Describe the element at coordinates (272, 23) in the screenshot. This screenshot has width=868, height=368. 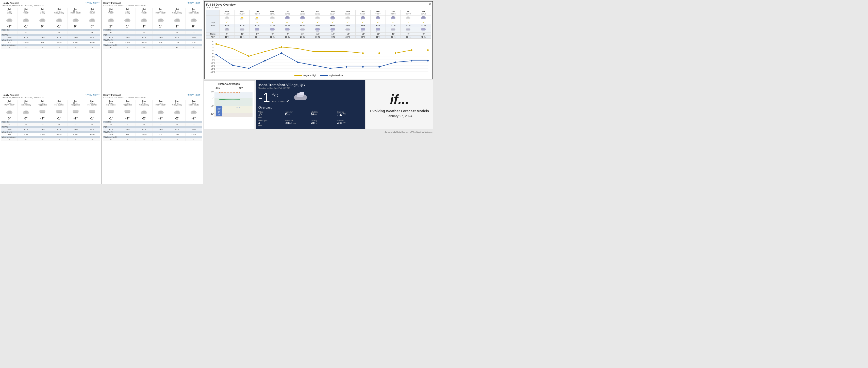
I see `day-temp-3: -3°` at that location.